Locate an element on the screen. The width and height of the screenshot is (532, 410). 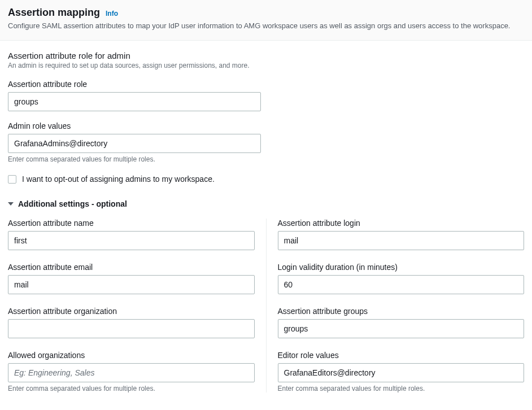
additional-settings-toggle: Additional settings - optional is located at coordinates (266, 204).